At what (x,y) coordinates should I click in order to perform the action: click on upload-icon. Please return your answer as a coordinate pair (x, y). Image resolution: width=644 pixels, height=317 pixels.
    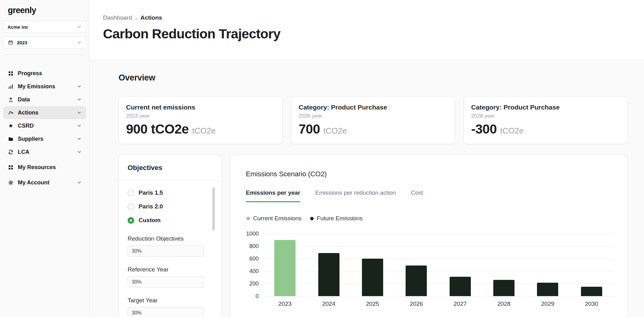
    Looking at the image, I should click on (11, 100).